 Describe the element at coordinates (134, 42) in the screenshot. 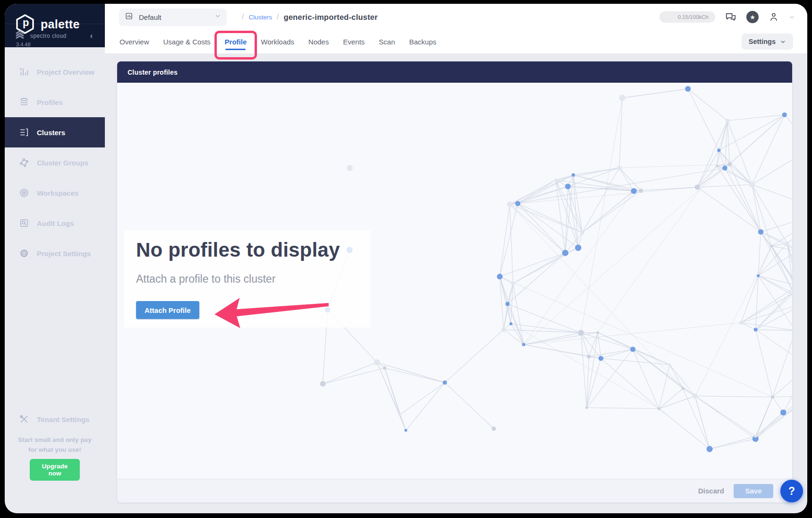

I see `tab-label: Overview` at that location.